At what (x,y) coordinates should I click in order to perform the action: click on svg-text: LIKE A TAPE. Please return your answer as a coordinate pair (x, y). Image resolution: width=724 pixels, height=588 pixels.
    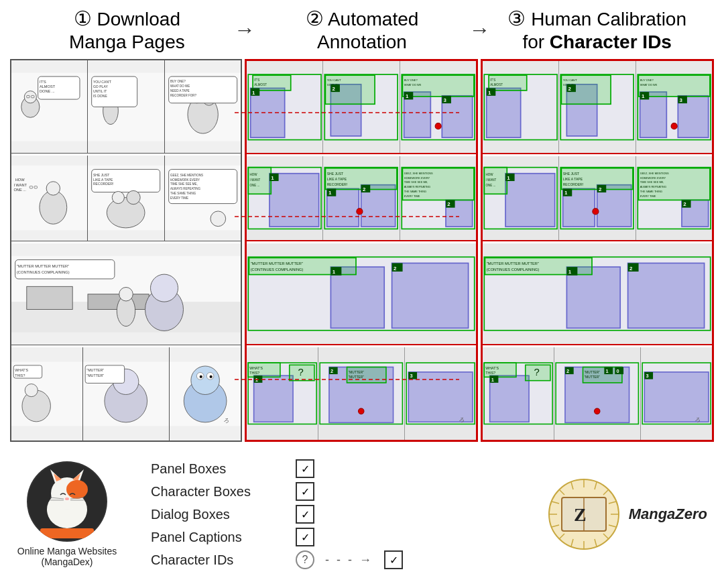
    Looking at the image, I should click on (573, 179).